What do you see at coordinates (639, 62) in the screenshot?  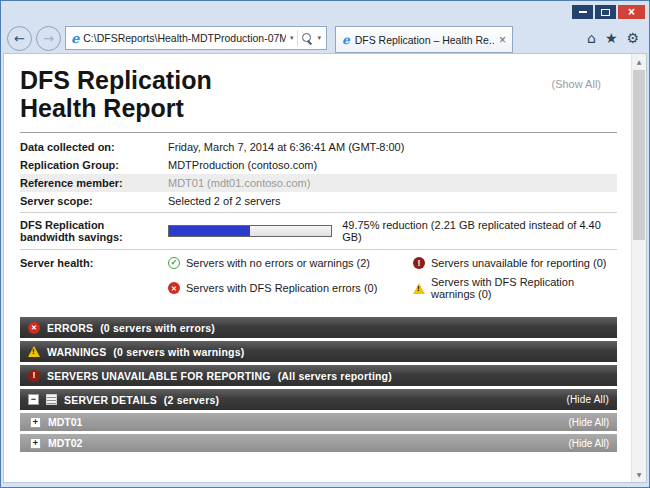 I see `scroll-up-icon: ▲` at bounding box center [639, 62].